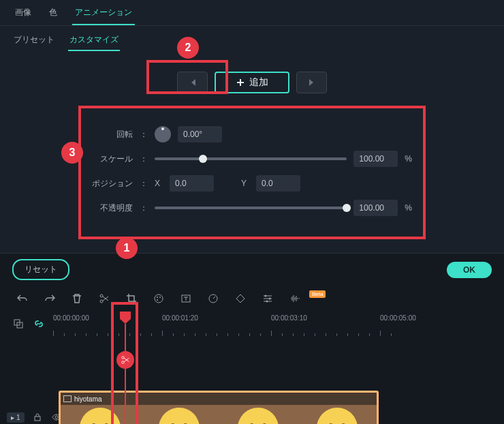 This screenshot has width=504, height=424. What do you see at coordinates (188, 48) in the screenshot?
I see `callout-2: 2` at bounding box center [188, 48].